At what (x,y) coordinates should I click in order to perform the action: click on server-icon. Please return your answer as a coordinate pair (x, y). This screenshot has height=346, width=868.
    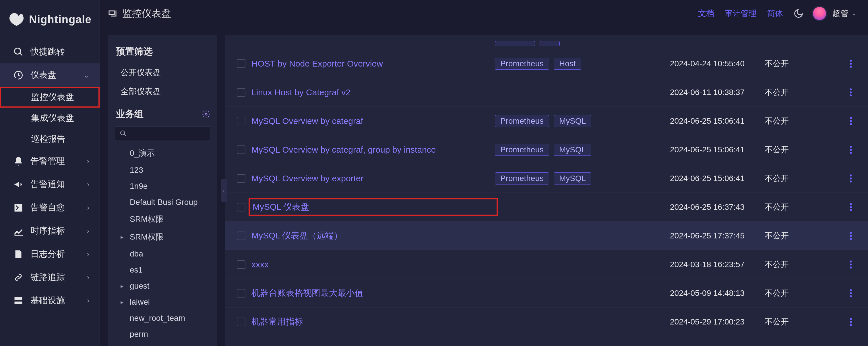
    Looking at the image, I should click on (18, 301).